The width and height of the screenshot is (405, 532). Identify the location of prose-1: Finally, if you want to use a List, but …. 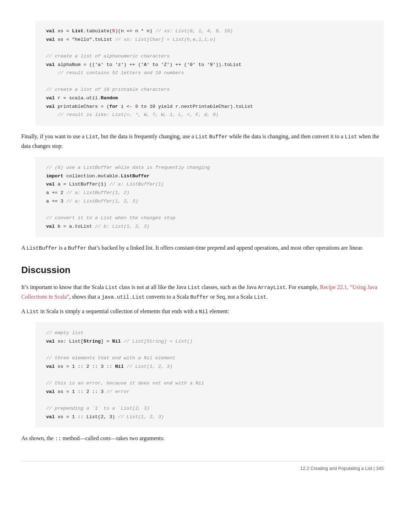
(202, 141).